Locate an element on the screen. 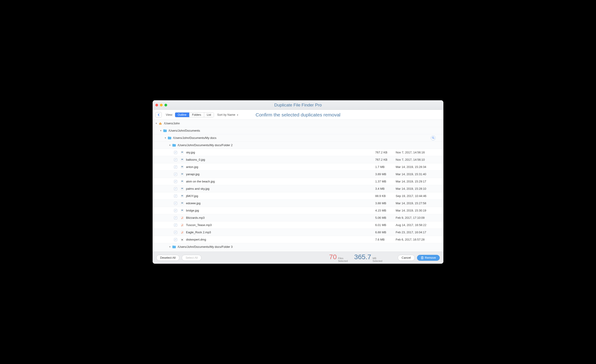 This screenshot has width=596, height=364. file-row: ✓diskexpert.dmg7.6 MBFeb 6, 2017, 16:57:… is located at coordinates (298, 240).